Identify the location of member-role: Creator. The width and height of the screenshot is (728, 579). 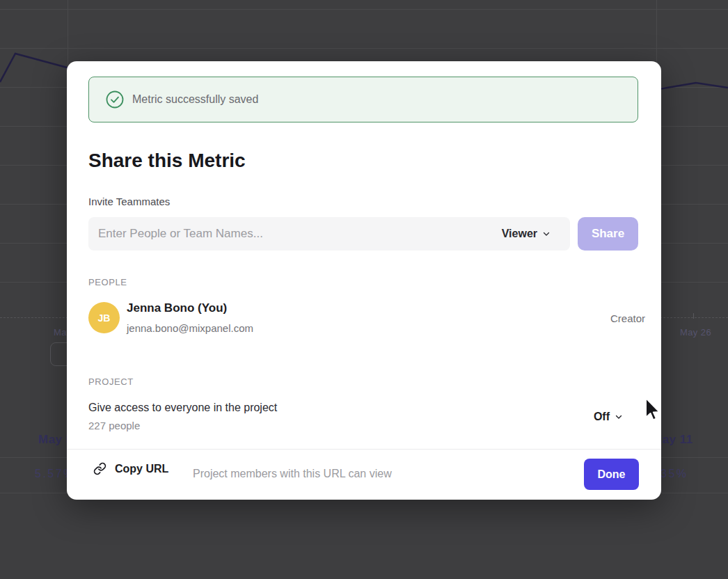
(628, 319).